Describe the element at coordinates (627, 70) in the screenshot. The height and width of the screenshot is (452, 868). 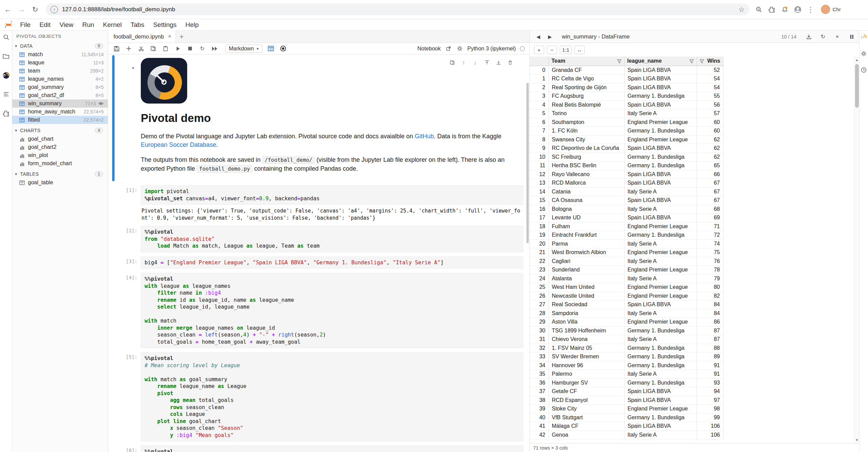
I see `table-row: 0Granada CFSpain LIGA BBVA52` at that location.